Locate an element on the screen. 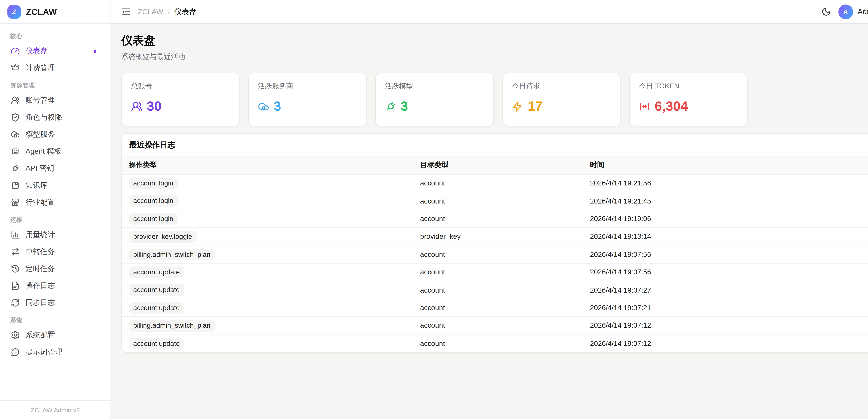 This screenshot has height=419, width=868. table-header: 操作类型 目标类型 时间 is located at coordinates (495, 165).